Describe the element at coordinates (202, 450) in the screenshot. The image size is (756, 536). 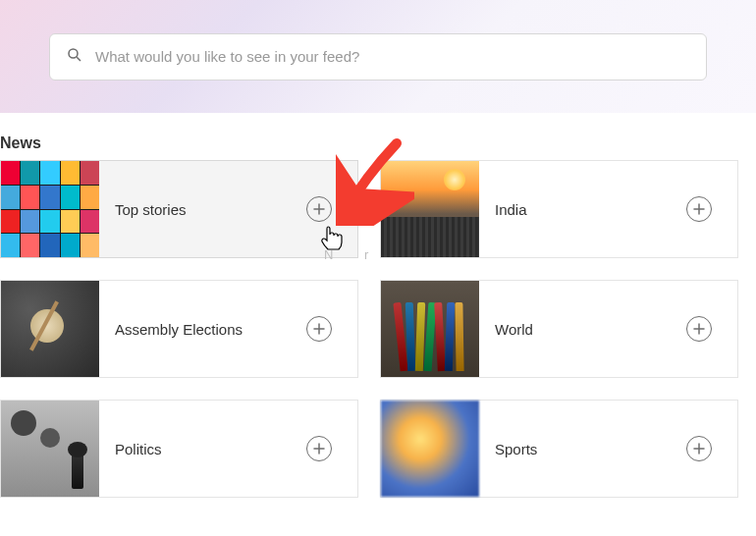
I see `card-label: Politics` at that location.